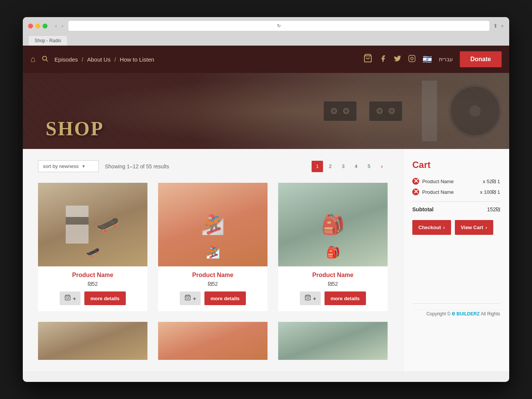 The image size is (532, 399). Describe the element at coordinates (68, 166) in the screenshot. I see `sort-select: sort by newness ▼` at that location.